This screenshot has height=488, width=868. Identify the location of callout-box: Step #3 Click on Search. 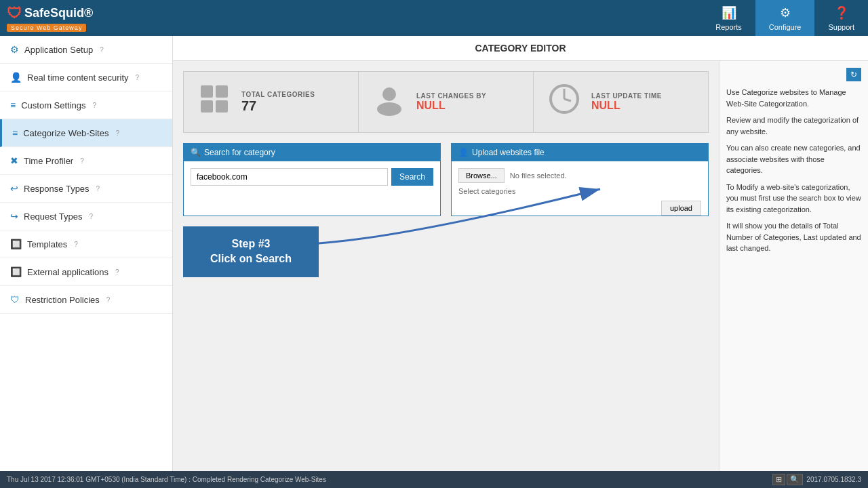
(251, 252).